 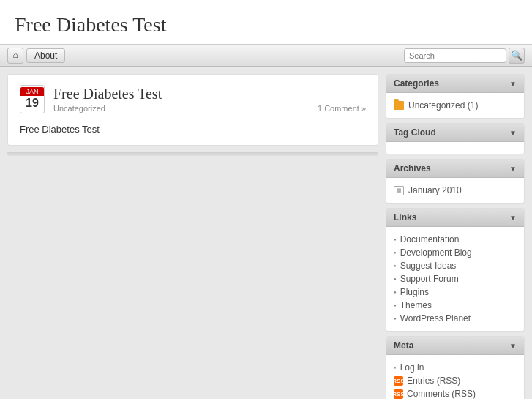 What do you see at coordinates (45, 56) in the screenshot?
I see `about-tab: About` at bounding box center [45, 56].